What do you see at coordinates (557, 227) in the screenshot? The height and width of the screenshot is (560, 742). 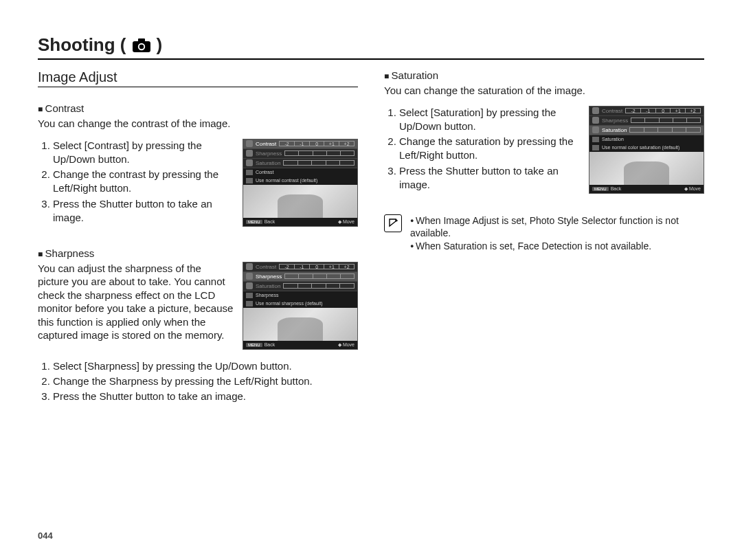 I see `note-item: When Image Adjust is set, Photo Style Se…` at bounding box center [557, 227].